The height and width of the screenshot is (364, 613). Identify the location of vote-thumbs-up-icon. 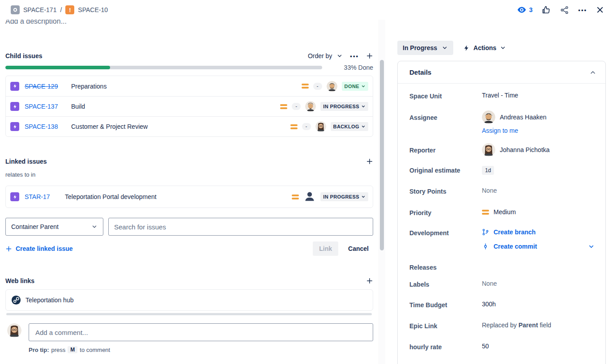
(546, 10).